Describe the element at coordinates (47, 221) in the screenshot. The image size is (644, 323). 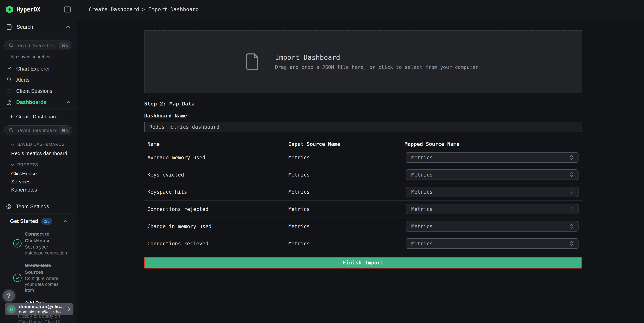
I see `get-started-progress-badge: 2/3` at that location.